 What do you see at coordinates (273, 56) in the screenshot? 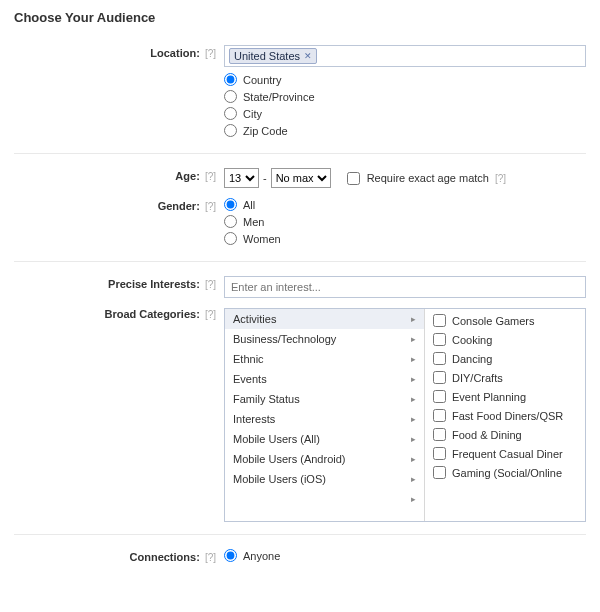
I see `location-token: United States ✕` at bounding box center [273, 56].